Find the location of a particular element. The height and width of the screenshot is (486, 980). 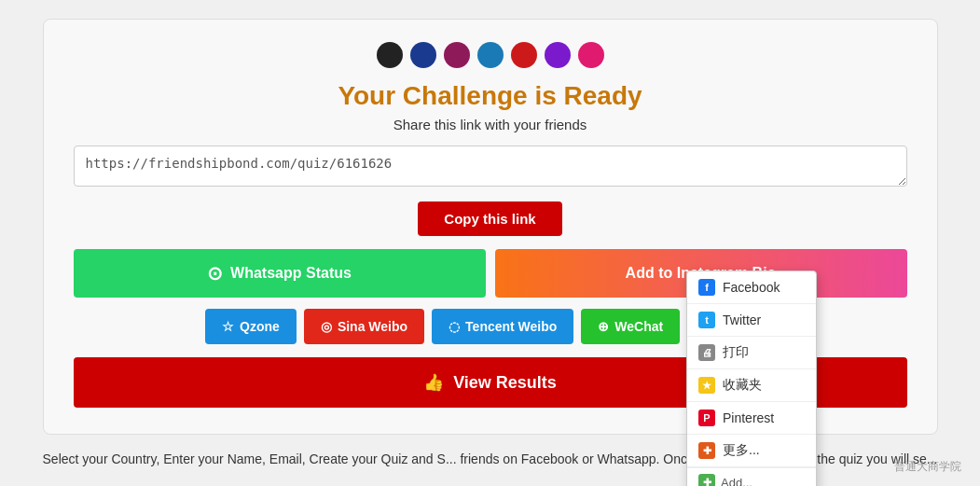

facebook-label: Facebook is located at coordinates (752, 287).